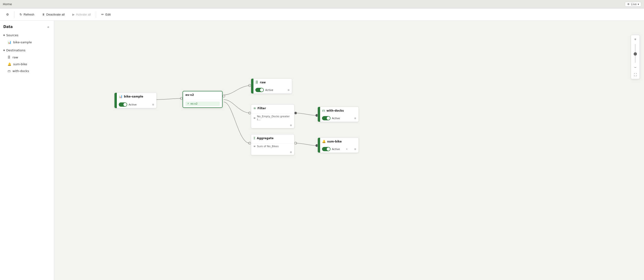  What do you see at coordinates (27, 14) in the screenshot?
I see `refresh-button: ↻ Refresh` at bounding box center [27, 14].